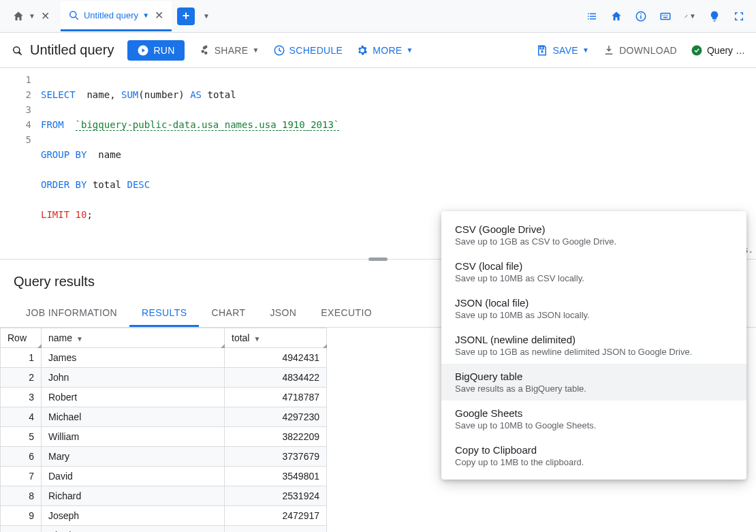 This screenshot has width=756, height=532. What do you see at coordinates (378, 16) in the screenshot?
I see `tab-bar: ▼ ✕ Untitled query ▼ ✕ + ▼ ▼` at bounding box center [378, 16].